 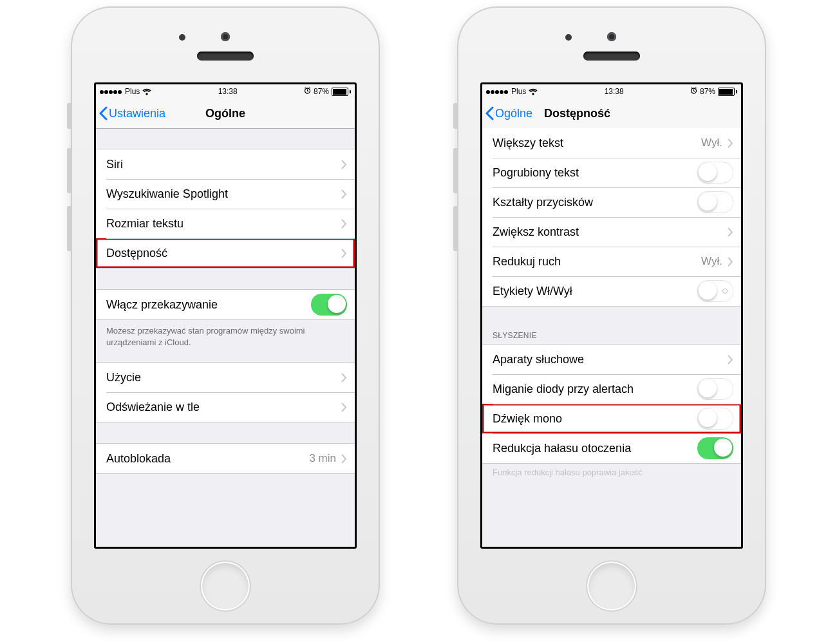 I want to click on group-footer-cutoff: Funkcja redukcji hałasu poprawia jakość, so click(x=612, y=470).